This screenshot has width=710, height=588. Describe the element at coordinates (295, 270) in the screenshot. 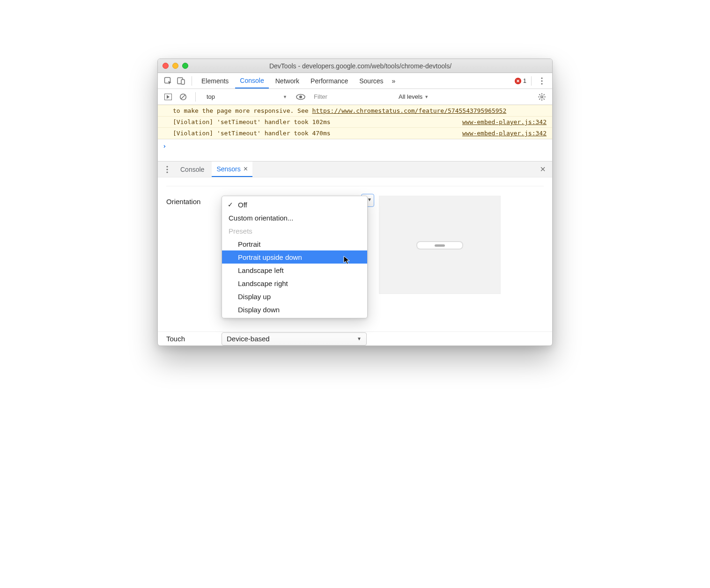

I see `dropdown-option-landscape-left: Landscape left` at that location.